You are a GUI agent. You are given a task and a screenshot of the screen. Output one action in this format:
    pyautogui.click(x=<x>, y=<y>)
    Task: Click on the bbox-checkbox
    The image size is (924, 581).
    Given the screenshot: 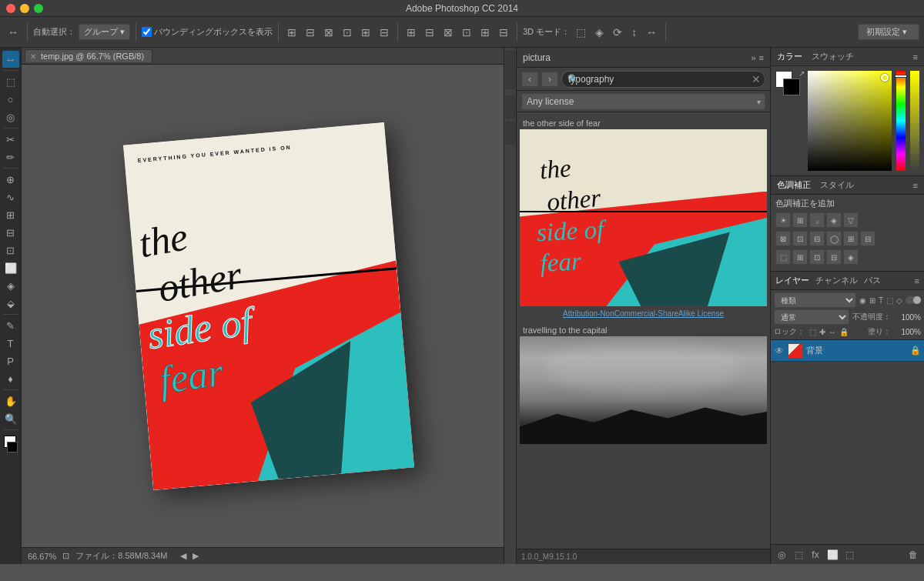 What is the action you would take?
    pyautogui.click(x=146, y=32)
    